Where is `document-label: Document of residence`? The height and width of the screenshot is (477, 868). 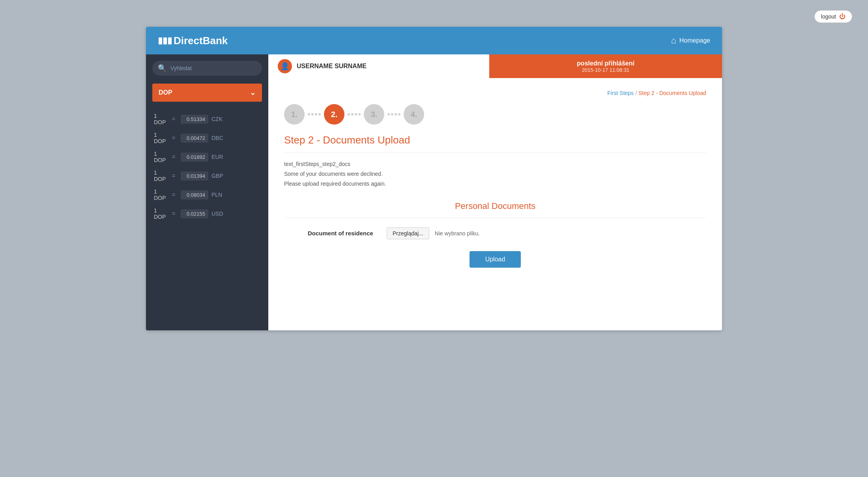
document-label: Document of residence is located at coordinates (347, 233).